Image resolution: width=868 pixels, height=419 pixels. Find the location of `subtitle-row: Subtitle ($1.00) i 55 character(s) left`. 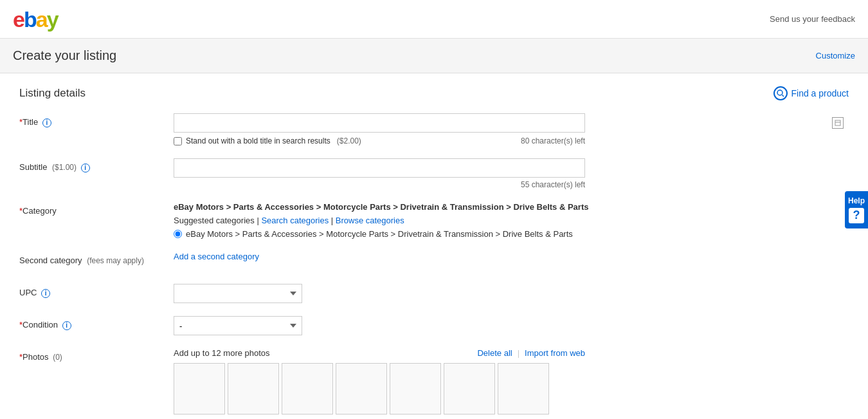

subtitle-row: Subtitle ($1.00) i 55 character(s) left is located at coordinates (434, 174).